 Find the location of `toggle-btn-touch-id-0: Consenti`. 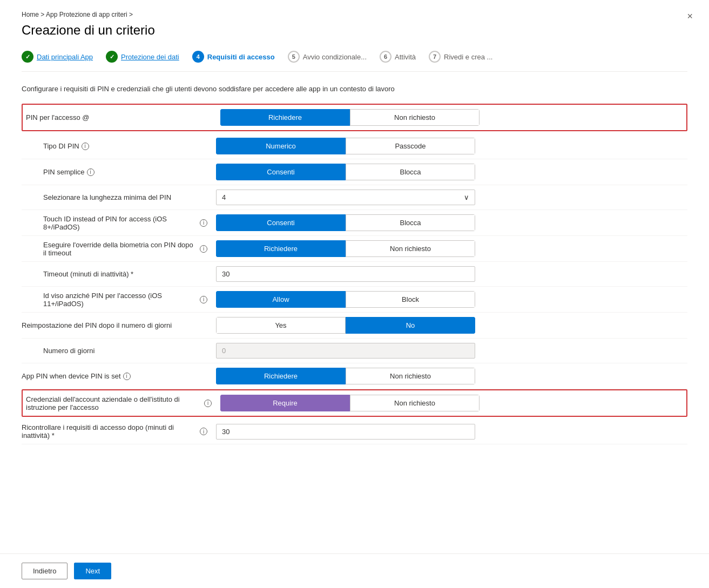

toggle-btn-touch-id-0: Consenti is located at coordinates (281, 222).